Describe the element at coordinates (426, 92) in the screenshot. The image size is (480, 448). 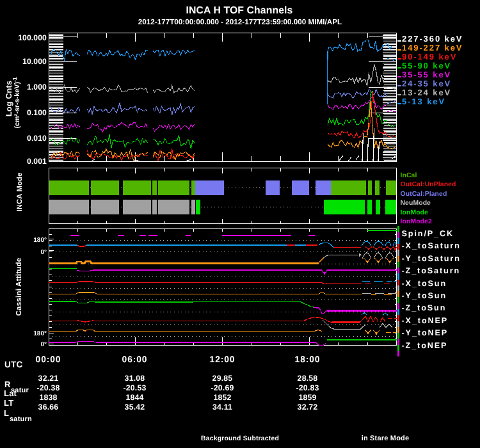
I see `svg-text: 13-24 keV` at that location.